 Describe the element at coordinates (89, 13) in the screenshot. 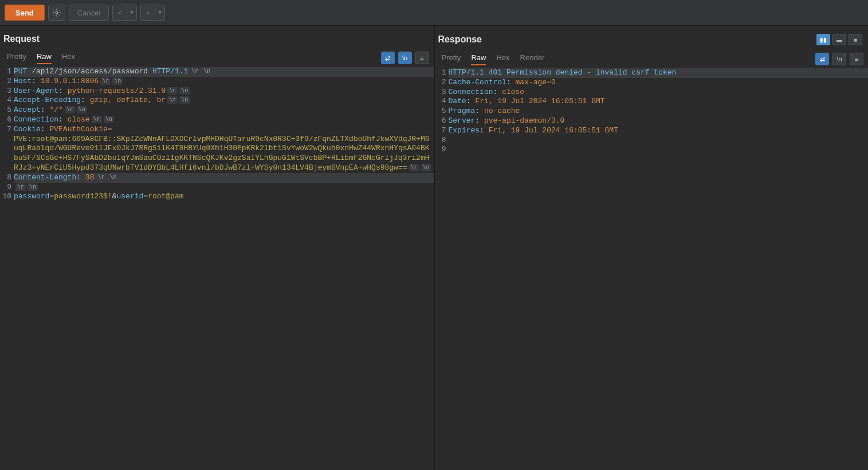

I see `cancel-button: Cancel` at that location.